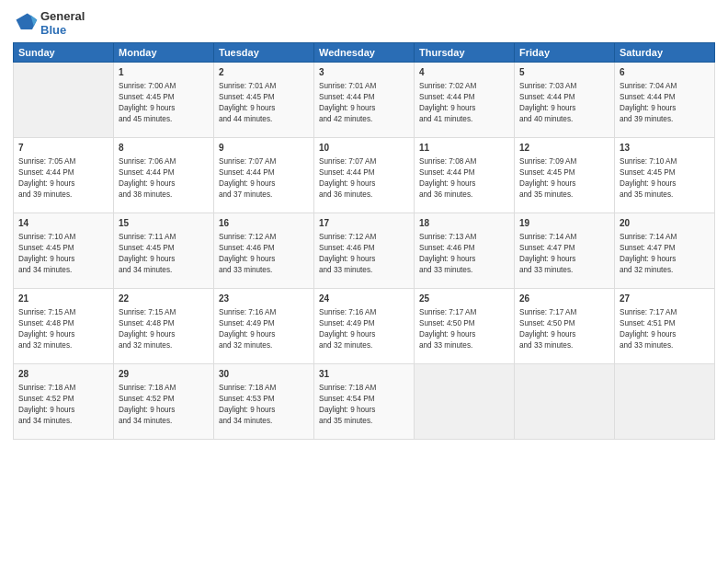  What do you see at coordinates (464, 148) in the screenshot?
I see `day-number: 11` at bounding box center [464, 148].